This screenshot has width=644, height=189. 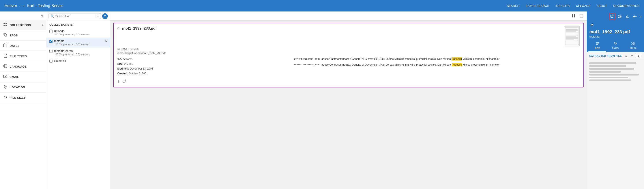 What do you see at coordinates (592, 25) in the screenshot?
I see `translate-icon-right: ⇄` at bounding box center [592, 25].